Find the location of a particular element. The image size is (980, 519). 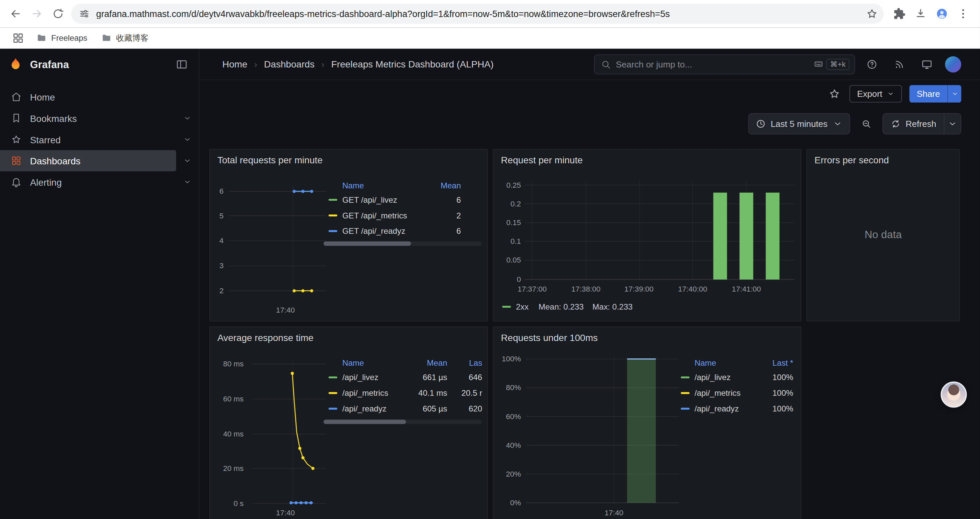

floating-avatar is located at coordinates (954, 394).